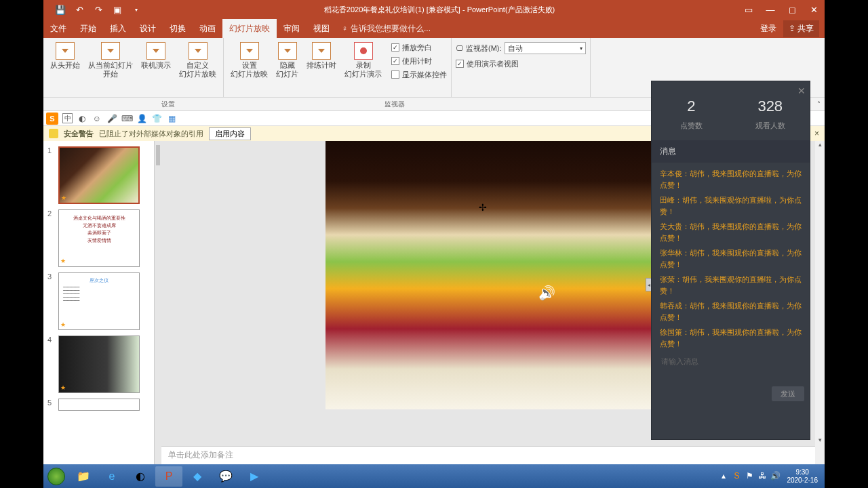 This screenshot has height=488, width=868. What do you see at coordinates (112, 476) in the screenshot?
I see `taskbar-ie: e` at bounding box center [112, 476].